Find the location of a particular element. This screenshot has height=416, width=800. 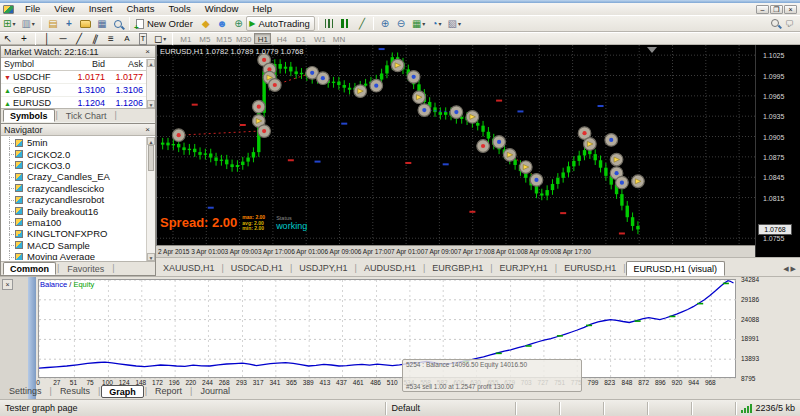

navigator-item-crazycandlescicko: crazycandlescicko is located at coordinates (74, 188).